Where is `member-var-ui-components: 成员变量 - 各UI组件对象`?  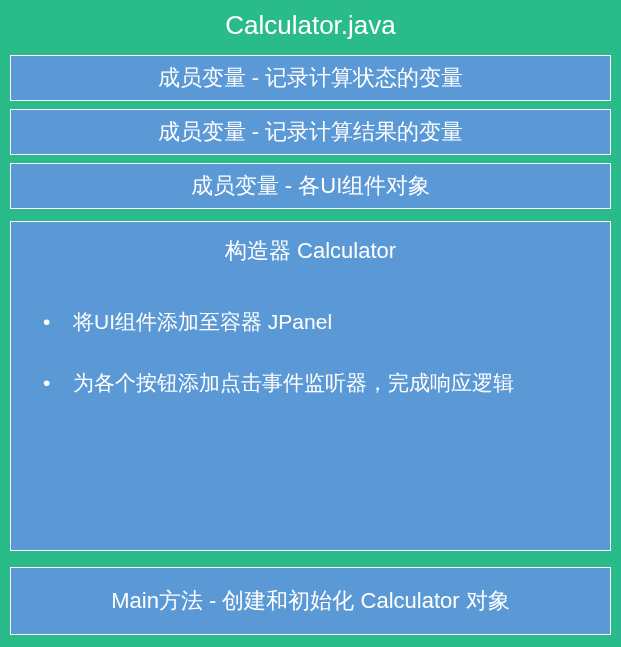 member-var-ui-components: 成员变量 - 各UI组件对象 is located at coordinates (310, 186).